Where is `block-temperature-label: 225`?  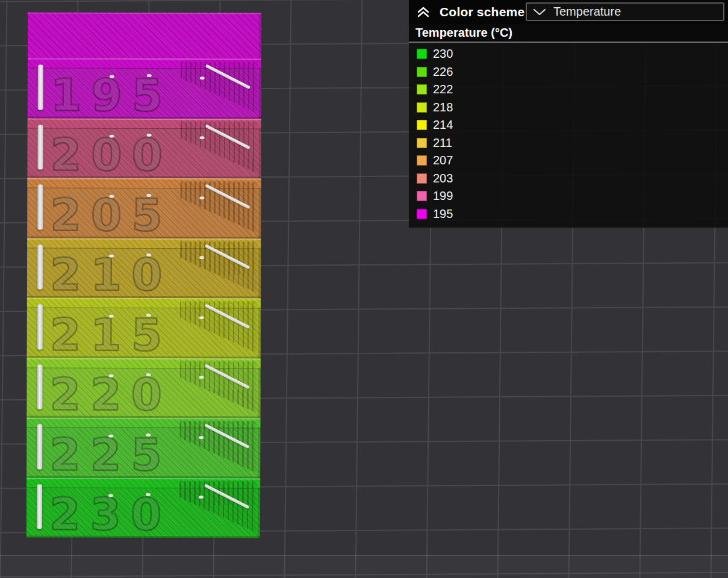 block-temperature-label: 225 is located at coordinates (111, 454).